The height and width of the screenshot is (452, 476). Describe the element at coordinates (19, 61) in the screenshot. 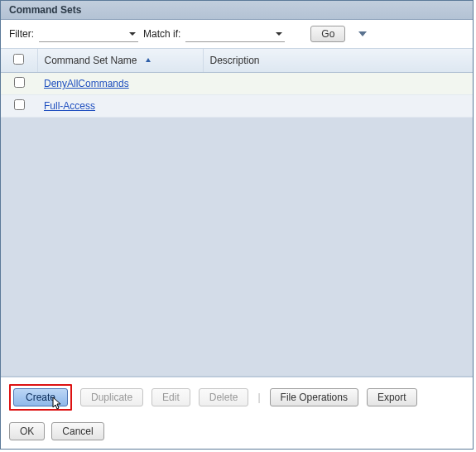

I see `select-all-header` at that location.